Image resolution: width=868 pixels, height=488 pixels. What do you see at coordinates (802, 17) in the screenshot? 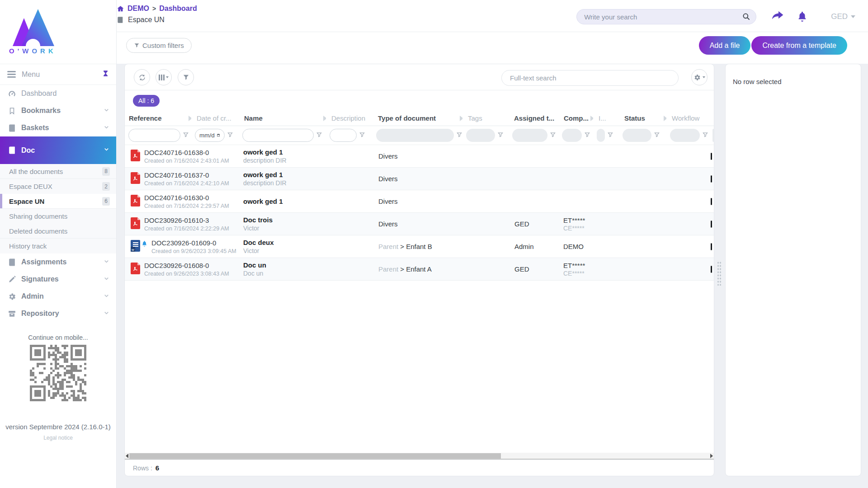
I see `notifications-bell-icon` at bounding box center [802, 17].